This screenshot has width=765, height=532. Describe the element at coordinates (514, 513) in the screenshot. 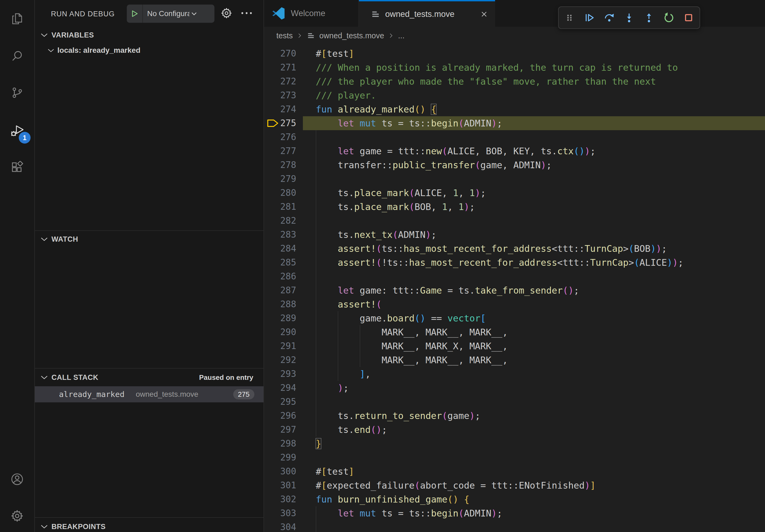

I see `code-line: 303 let mut ts = ts::begin(ADMIN);` at that location.